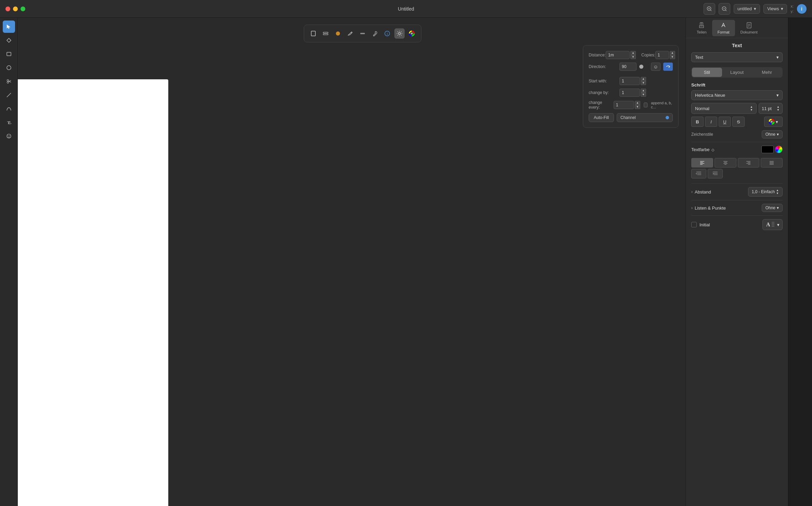 This screenshot has height=506, width=812. I want to click on distance-up: ▲, so click(633, 53).